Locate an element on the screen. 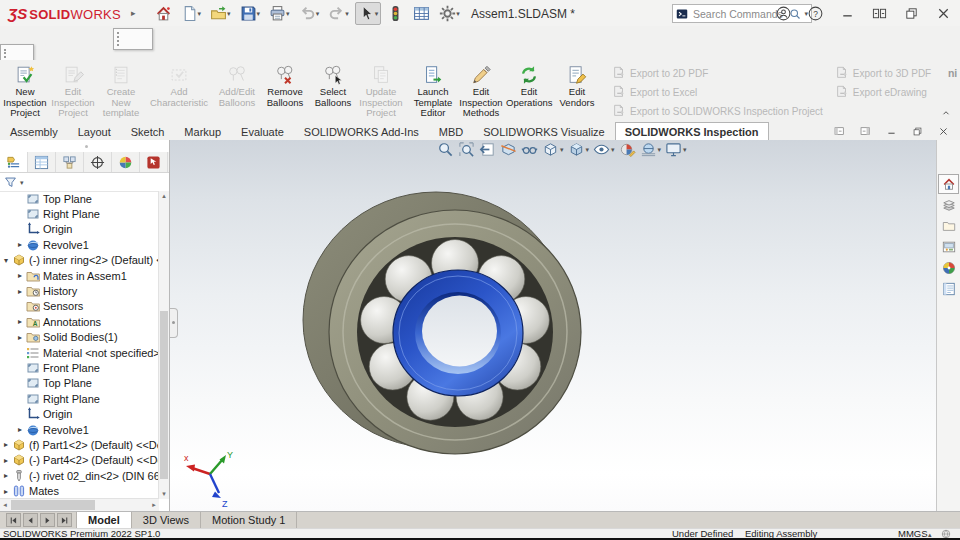 The height and width of the screenshot is (540, 960). launch-template-editor-button: Launch Template Editor is located at coordinates (433, 92).